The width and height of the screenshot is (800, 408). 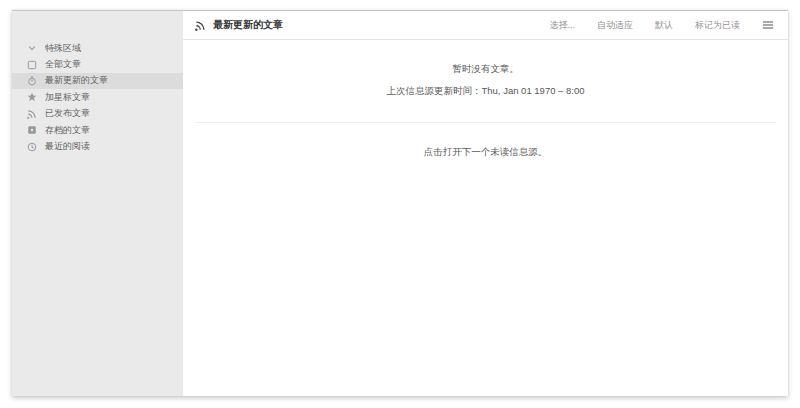 What do you see at coordinates (768, 25) in the screenshot?
I see `hamburger-menu-icon` at bounding box center [768, 25].